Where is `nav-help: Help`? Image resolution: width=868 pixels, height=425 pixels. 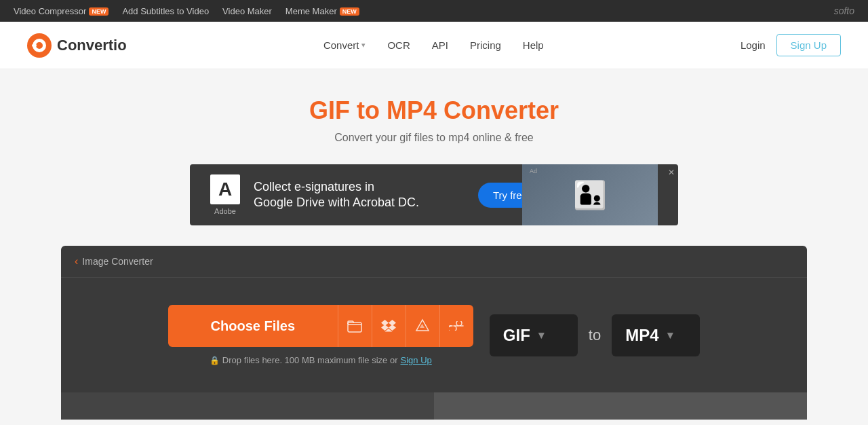
nav-help: Help is located at coordinates (533, 45).